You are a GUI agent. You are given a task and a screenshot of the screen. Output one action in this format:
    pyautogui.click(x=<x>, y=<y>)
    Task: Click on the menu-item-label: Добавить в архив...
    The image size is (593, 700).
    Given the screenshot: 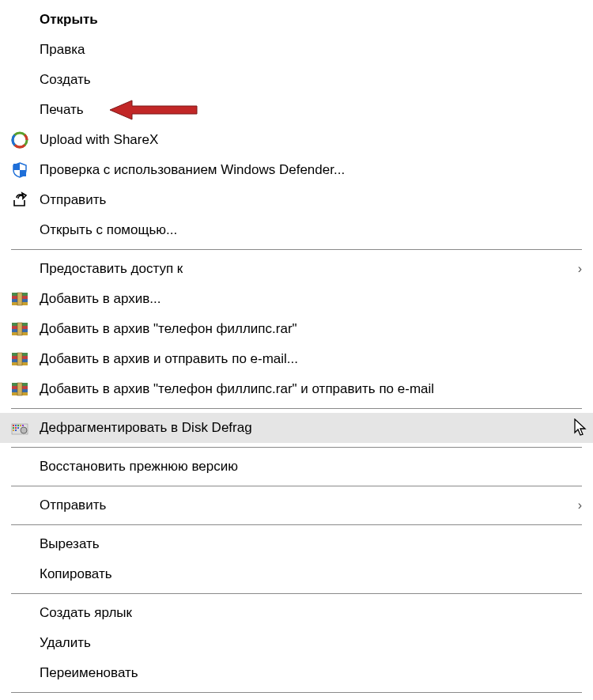 What is the action you would take?
    pyautogui.click(x=311, y=299)
    